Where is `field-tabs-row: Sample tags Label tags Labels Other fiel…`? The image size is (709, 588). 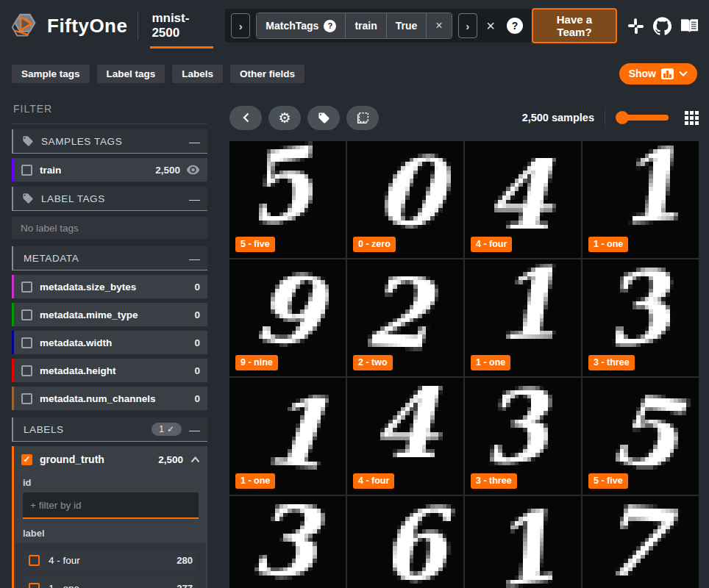
field-tabs-row: Sample tags Label tags Labels Other fiel… is located at coordinates (354, 74).